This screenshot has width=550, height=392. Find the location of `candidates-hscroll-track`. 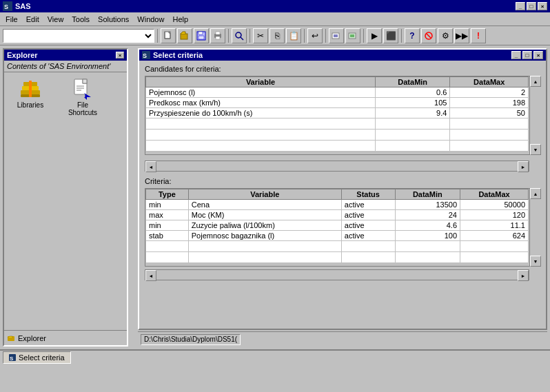

candidates-hscroll-track is located at coordinates (337, 166).